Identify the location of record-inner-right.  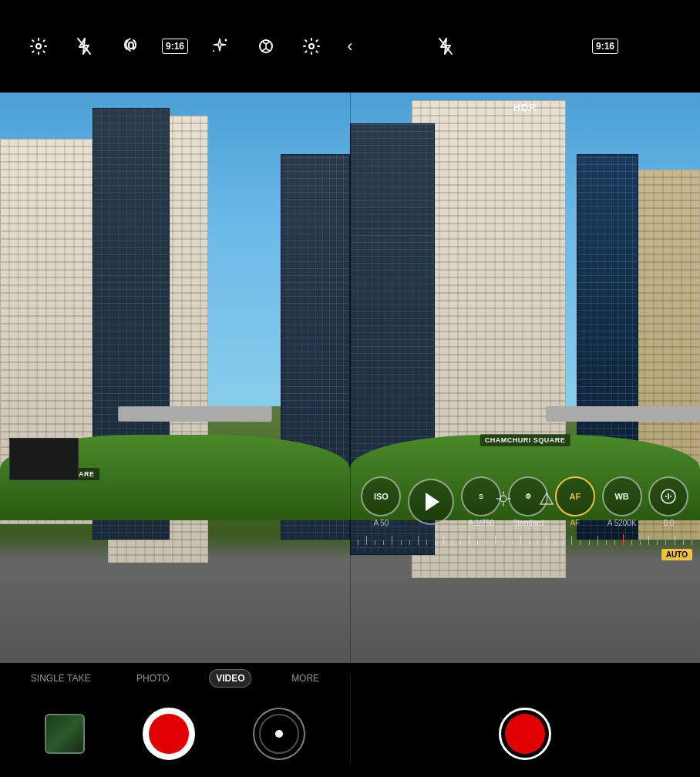
(525, 734).